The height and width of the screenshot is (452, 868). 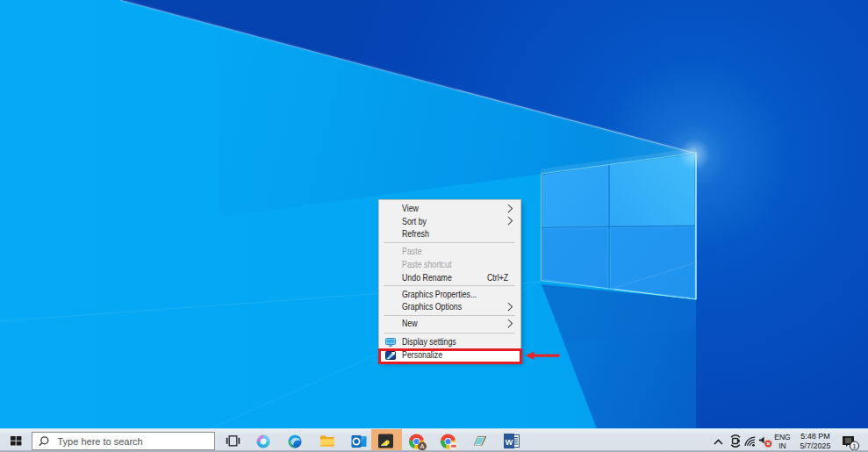 What do you see at coordinates (509, 442) in the screenshot?
I see `svg-text: W` at bounding box center [509, 442].